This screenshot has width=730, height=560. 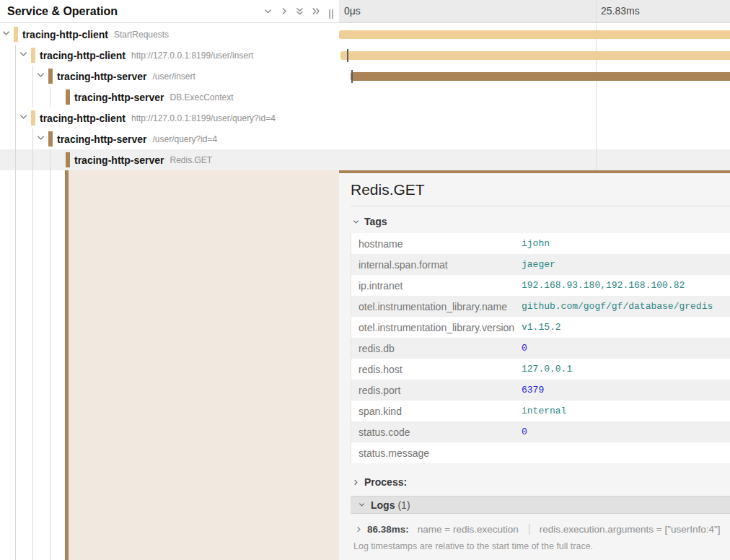 What do you see at coordinates (154, 97) in the screenshot?
I see `span-row-label: tracing-http-serverDB.ExecContext` at bounding box center [154, 97].